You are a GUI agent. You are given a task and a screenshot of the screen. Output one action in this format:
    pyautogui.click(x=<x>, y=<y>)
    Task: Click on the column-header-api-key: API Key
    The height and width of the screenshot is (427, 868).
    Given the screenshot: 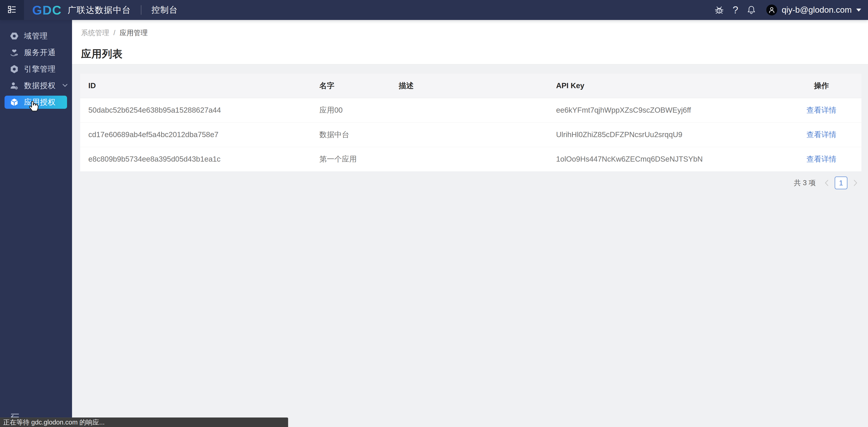 What is the action you would take?
    pyautogui.click(x=669, y=86)
    